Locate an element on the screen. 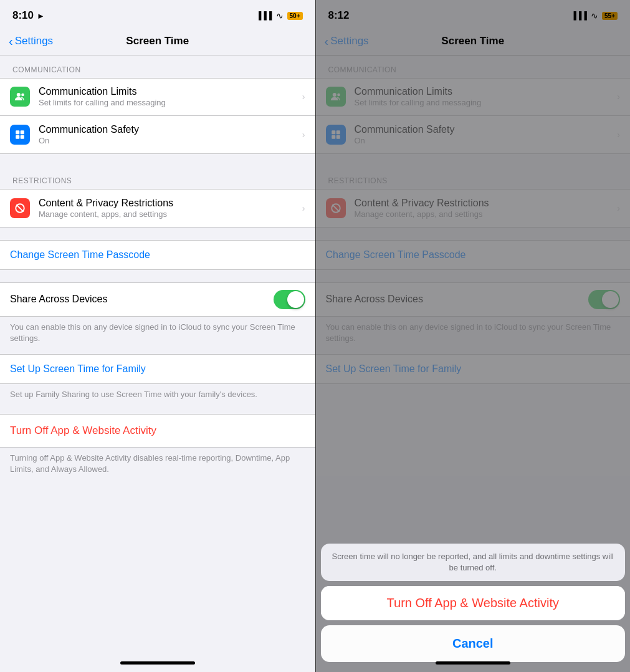  communication-header-left: COMMUNICATION is located at coordinates (158, 67).